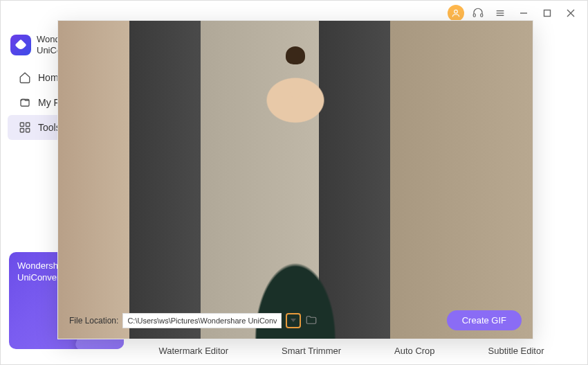 Image resolution: width=588 pixels, height=365 pixels. I want to click on chevron-down-icon, so click(293, 320).